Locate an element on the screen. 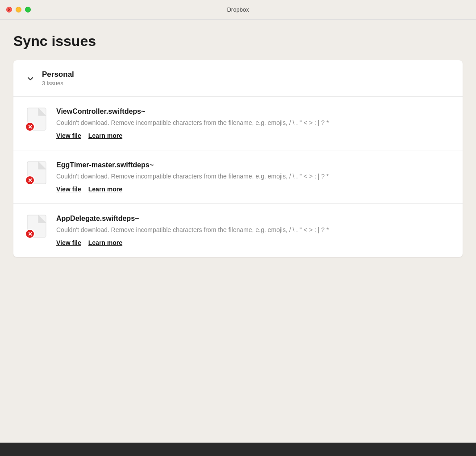 This screenshot has width=476, height=456. minimize-button is located at coordinates (19, 10).